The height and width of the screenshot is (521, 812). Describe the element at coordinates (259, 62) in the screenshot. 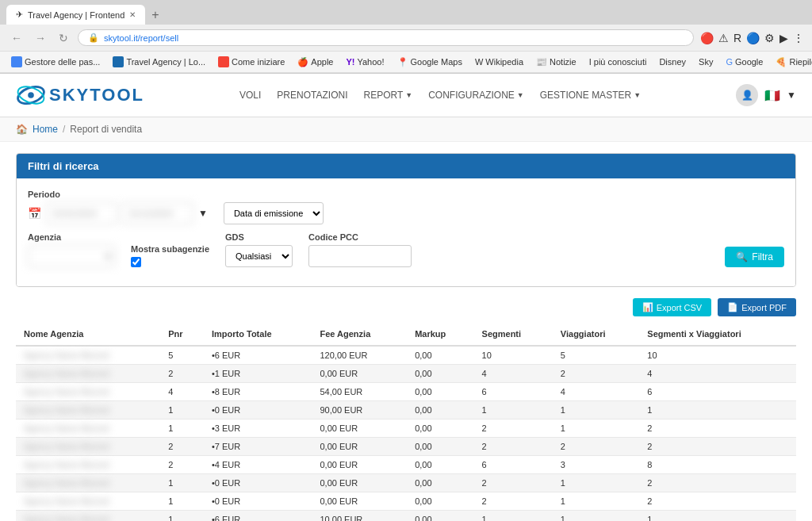

I see `bookmark-label-come: Come iniziare` at that location.